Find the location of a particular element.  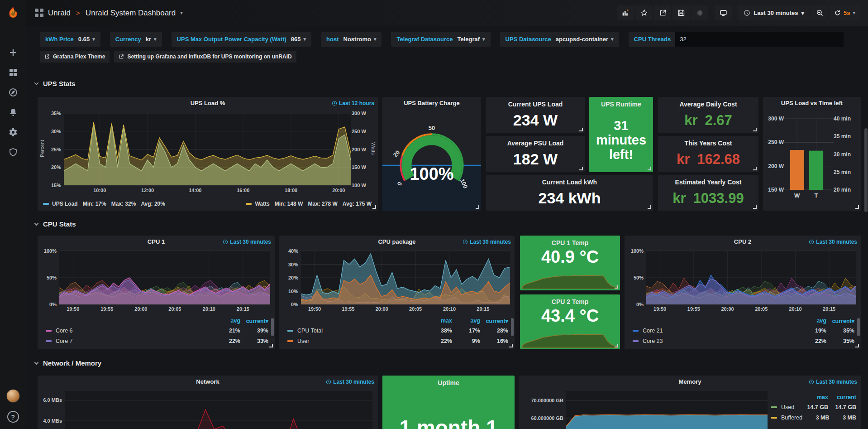

help-icon: ? is located at coordinates (13, 417).